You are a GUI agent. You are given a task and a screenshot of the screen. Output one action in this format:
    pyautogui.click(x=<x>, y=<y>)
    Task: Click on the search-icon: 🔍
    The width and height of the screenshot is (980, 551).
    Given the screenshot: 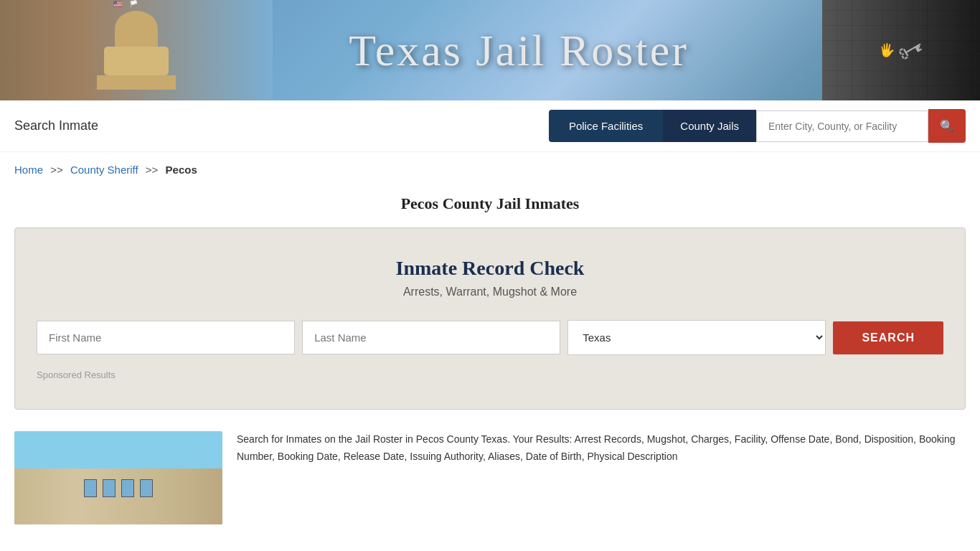 What is the action you would take?
    pyautogui.click(x=947, y=126)
    